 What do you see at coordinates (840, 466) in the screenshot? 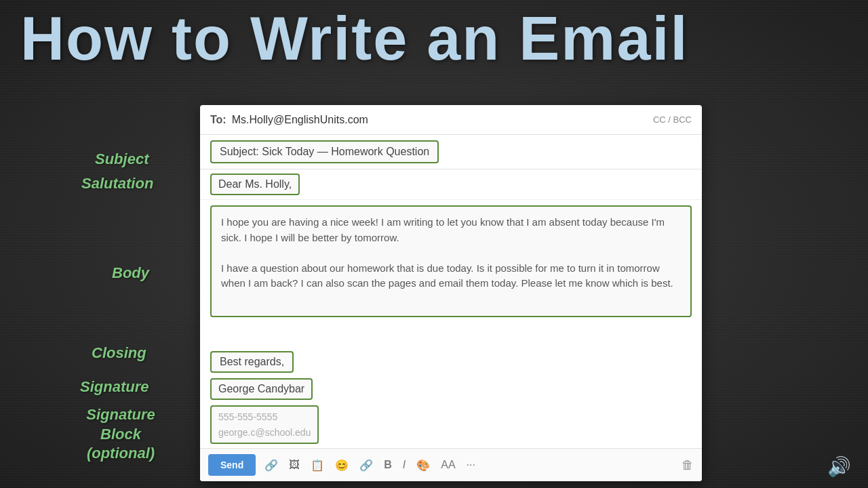
I see `speaker-icon: 🔊` at bounding box center [840, 466].